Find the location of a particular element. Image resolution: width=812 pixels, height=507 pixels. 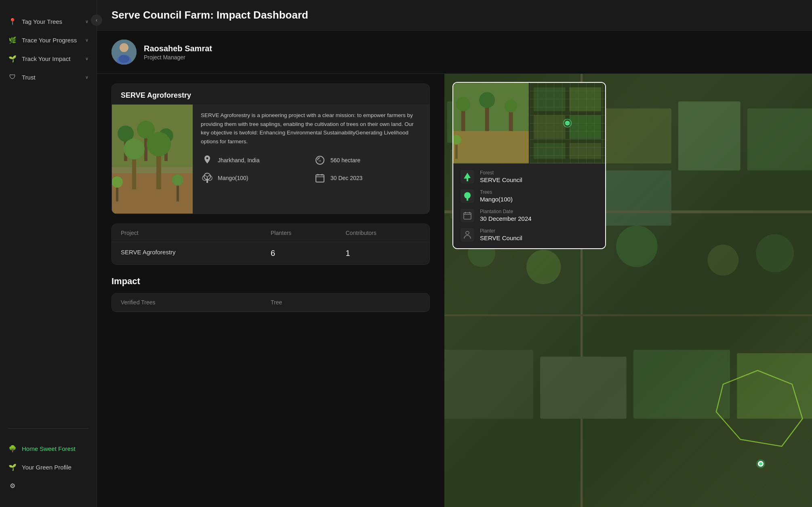

farm-illustration is located at coordinates (152, 159).